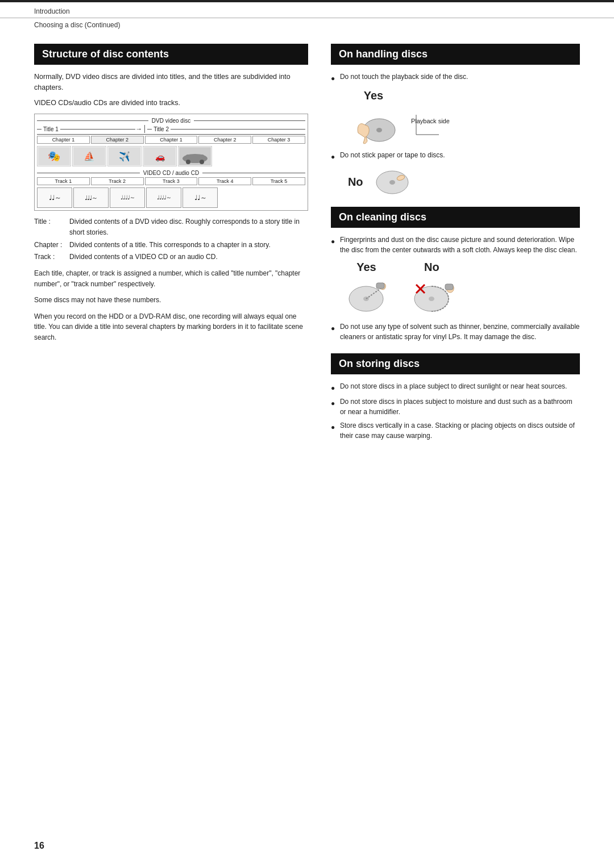 The height and width of the screenshot is (868, 614). What do you see at coordinates (89, 156) in the screenshot?
I see `chapter-img-2: ⛵` at bounding box center [89, 156].